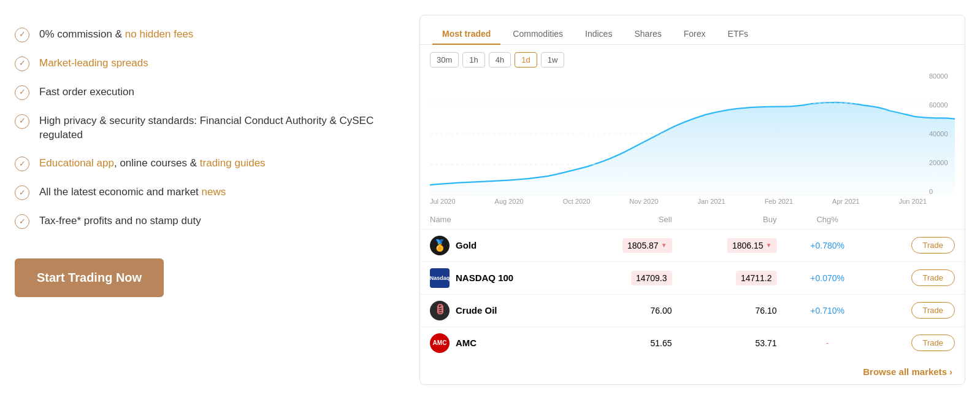 This screenshot has width=980, height=399. Describe the element at coordinates (440, 246) in the screenshot. I see `gold-icon: 🏅` at that location.